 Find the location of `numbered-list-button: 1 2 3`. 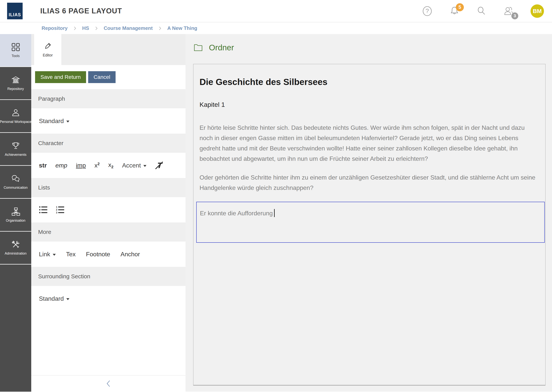

numbered-list-button: 1 2 3 is located at coordinates (60, 210).